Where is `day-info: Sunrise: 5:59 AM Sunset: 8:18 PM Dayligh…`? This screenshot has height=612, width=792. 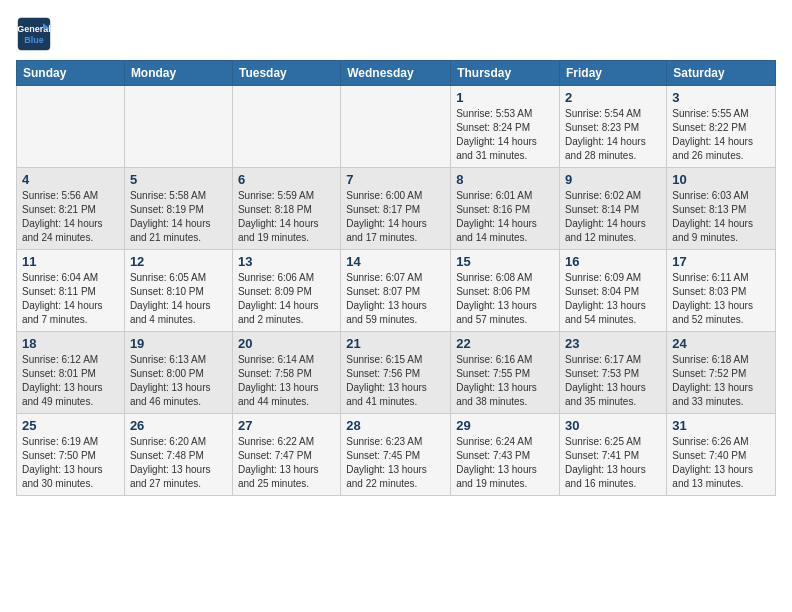 day-info: Sunrise: 5:59 AM Sunset: 8:18 PM Dayligh… is located at coordinates (286, 217).